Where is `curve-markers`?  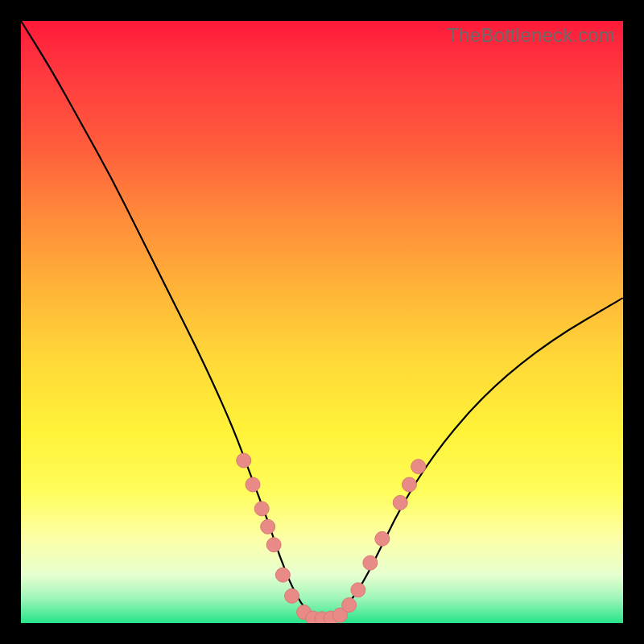 curve-markers is located at coordinates (332, 538).